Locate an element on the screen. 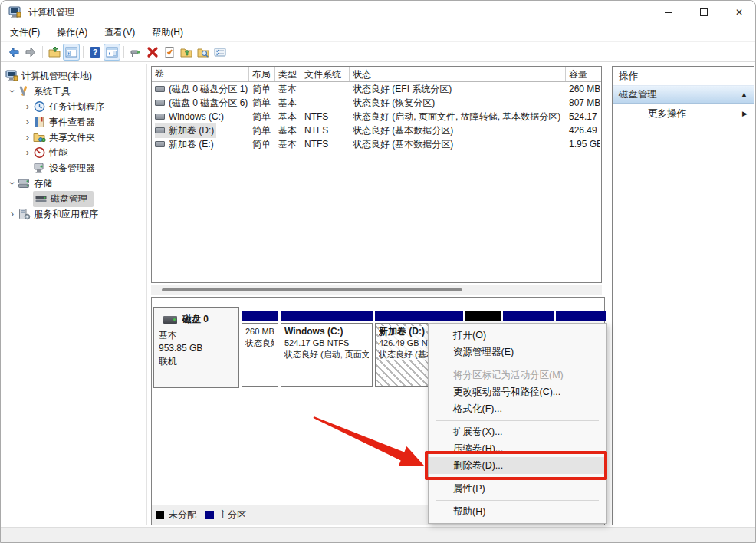 This screenshot has width=756, height=543. table-row: 新加卷 (E:) 简单 基本 NTFS 状态良好 (基本数据分区) 1.95 G… is located at coordinates (376, 144).